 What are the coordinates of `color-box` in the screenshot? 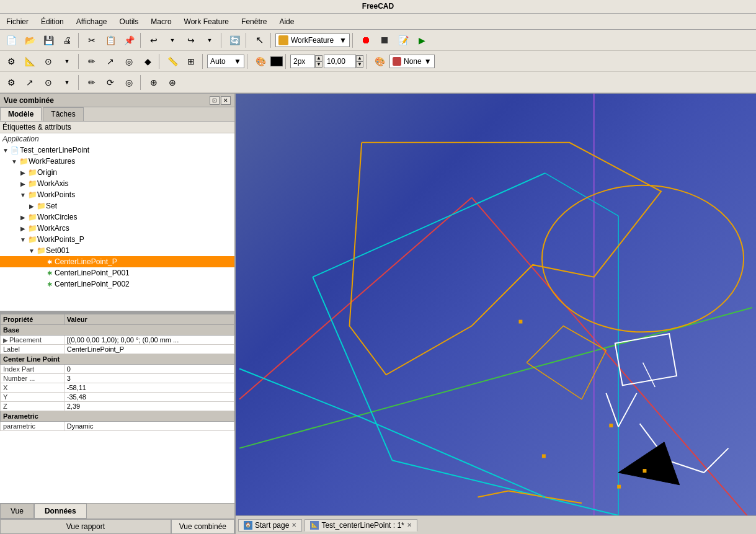 It's located at (277, 61).